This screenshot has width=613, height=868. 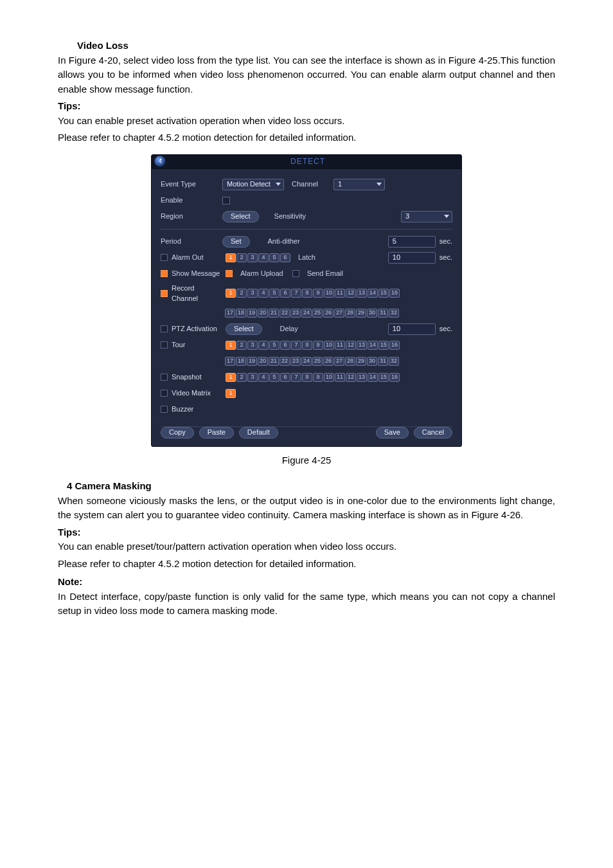 What do you see at coordinates (427, 217) in the screenshot?
I see `sensitivity-select: 3` at bounding box center [427, 217].